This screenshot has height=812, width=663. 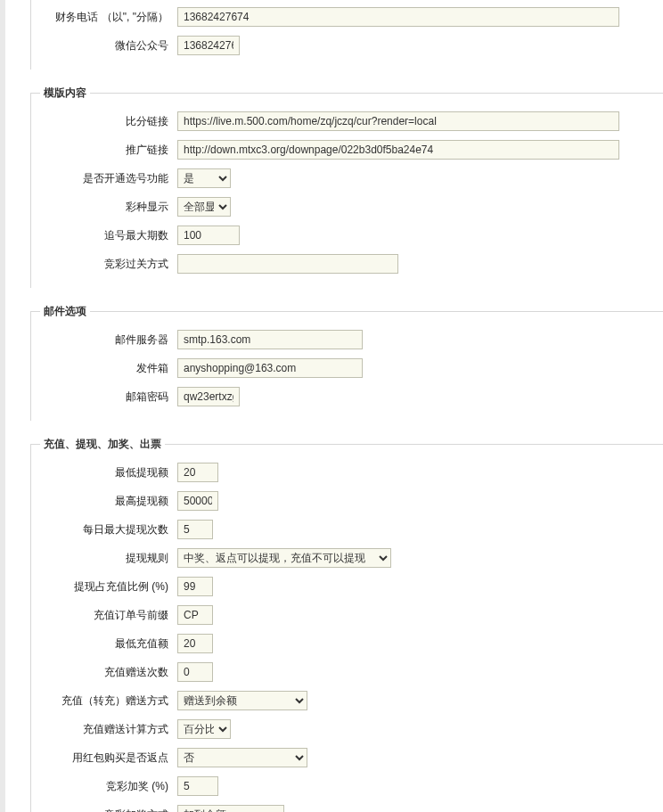 I want to click on label-recharge-gift-mode: 充值（转充）赠送方式, so click(x=104, y=701).